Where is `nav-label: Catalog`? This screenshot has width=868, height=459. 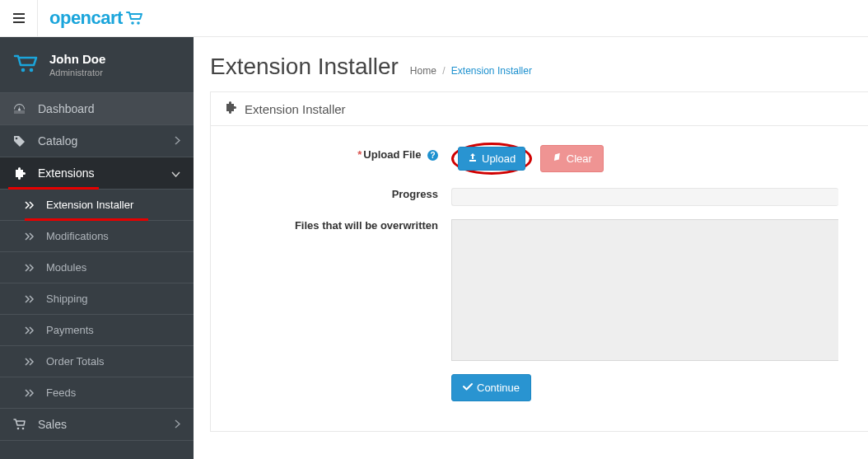
nav-label: Catalog is located at coordinates (106, 141).